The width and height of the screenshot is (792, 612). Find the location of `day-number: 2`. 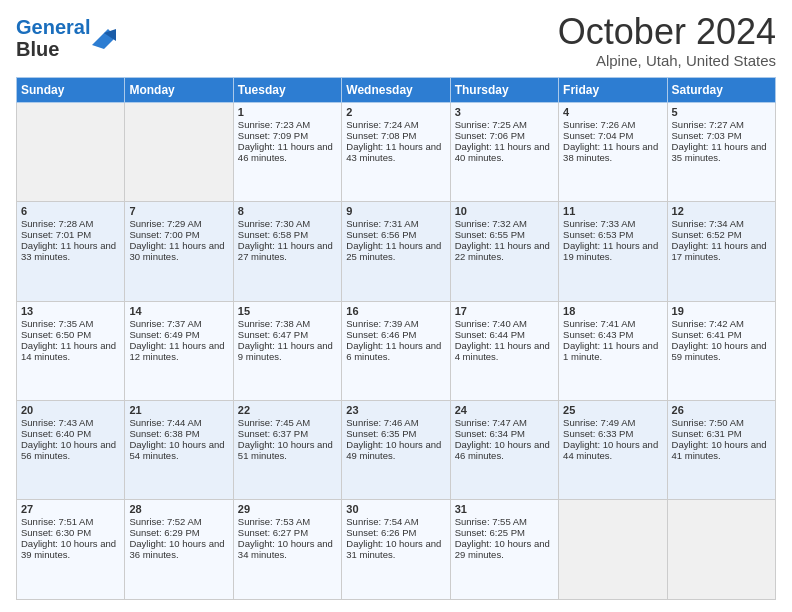

day-number: 2 is located at coordinates (396, 112).